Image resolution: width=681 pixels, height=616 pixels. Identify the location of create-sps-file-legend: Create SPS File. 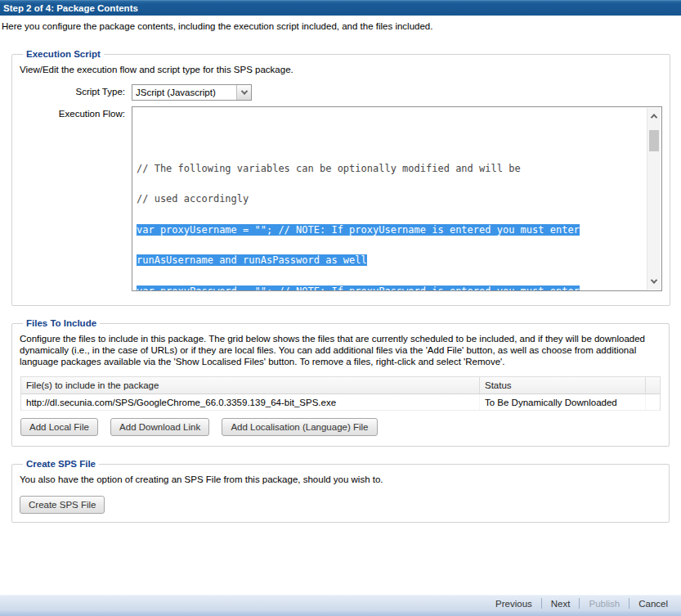
(60, 464).